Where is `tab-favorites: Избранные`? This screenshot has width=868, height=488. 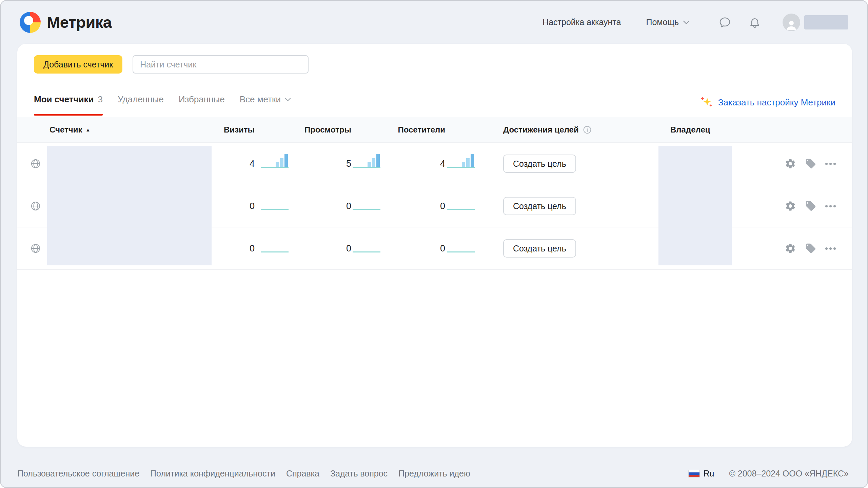
tab-favorites: Избранные is located at coordinates (202, 104).